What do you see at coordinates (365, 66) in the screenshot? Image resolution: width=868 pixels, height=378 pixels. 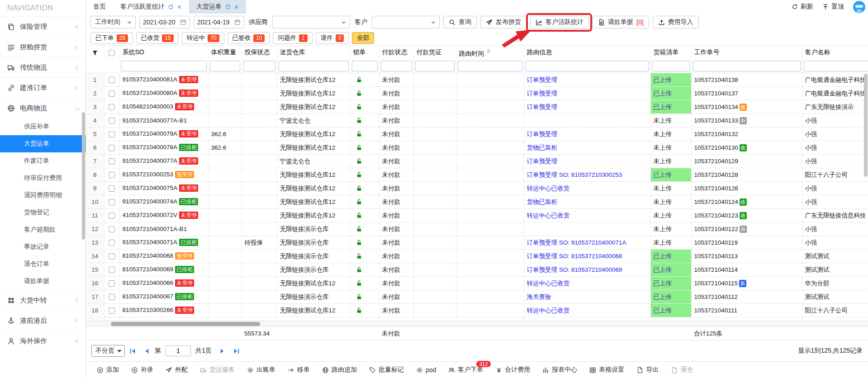 I see `column-filter-input-lock` at bounding box center [365, 66].